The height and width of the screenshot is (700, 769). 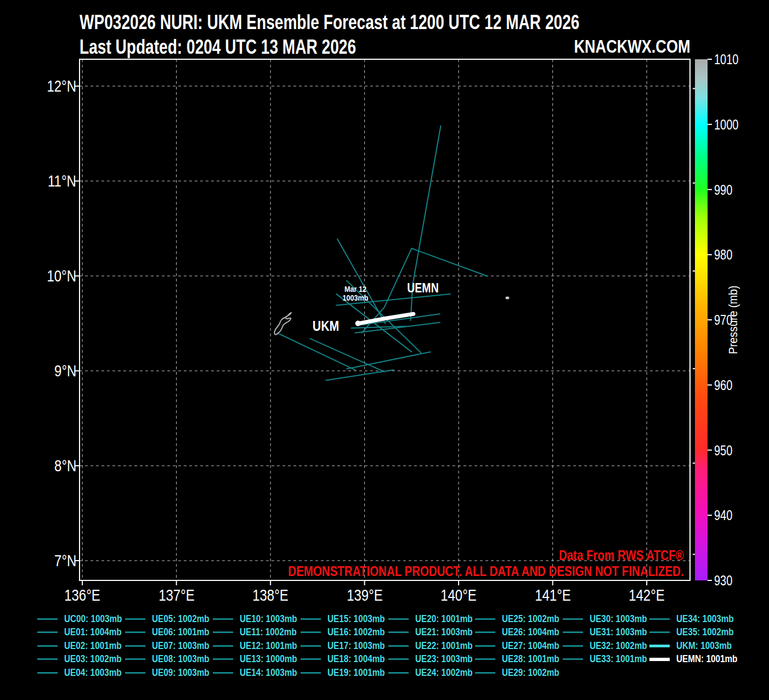 I want to click on legend-entry-label: UE05: 1002mb, so click(x=181, y=619).